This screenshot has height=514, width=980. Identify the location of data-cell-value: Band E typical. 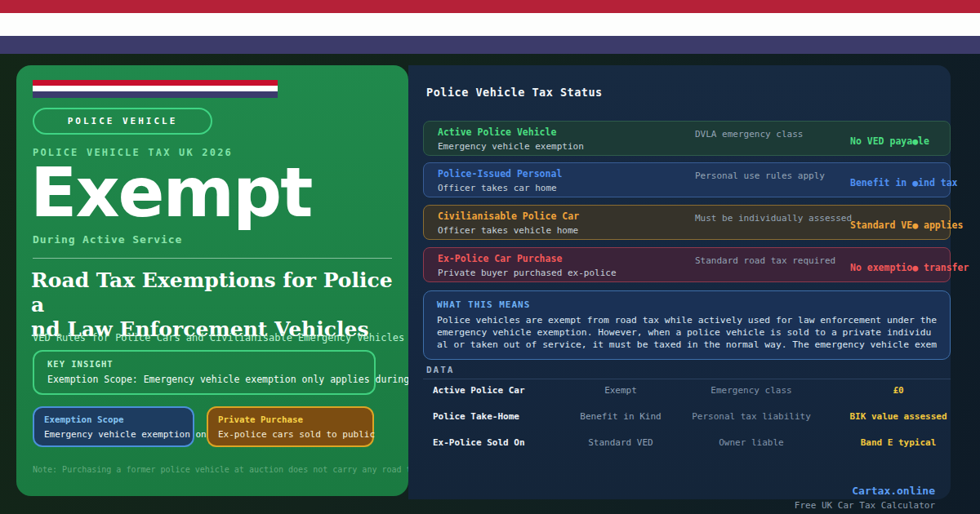
(898, 442).